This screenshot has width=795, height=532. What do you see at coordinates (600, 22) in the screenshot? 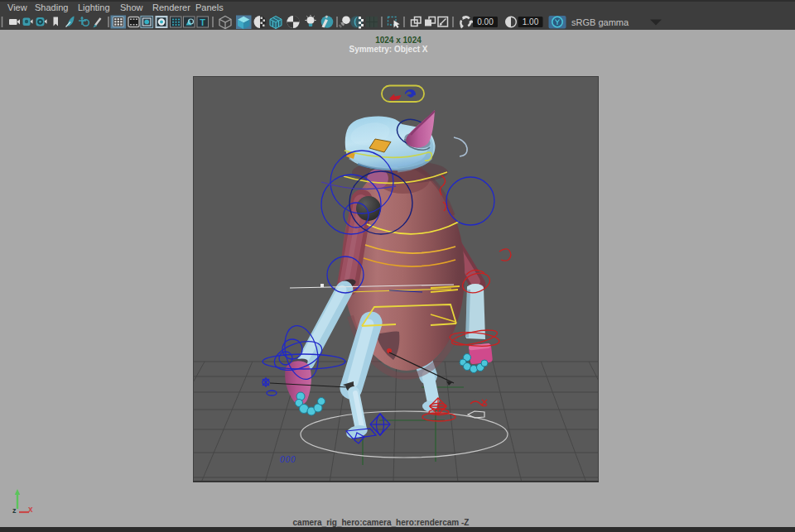
I see `svg-text: sRGB gamma` at bounding box center [600, 22].